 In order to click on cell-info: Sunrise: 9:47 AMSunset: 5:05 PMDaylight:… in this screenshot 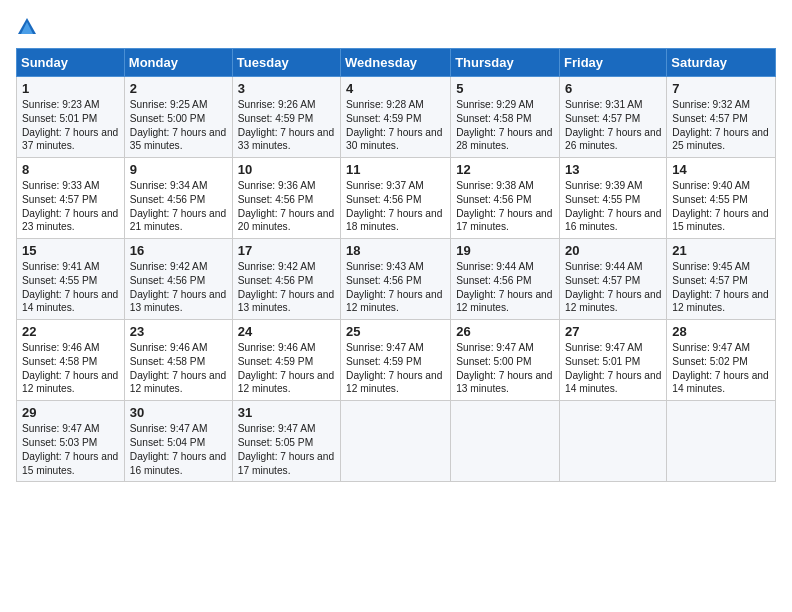, I will do `click(286, 449)`.